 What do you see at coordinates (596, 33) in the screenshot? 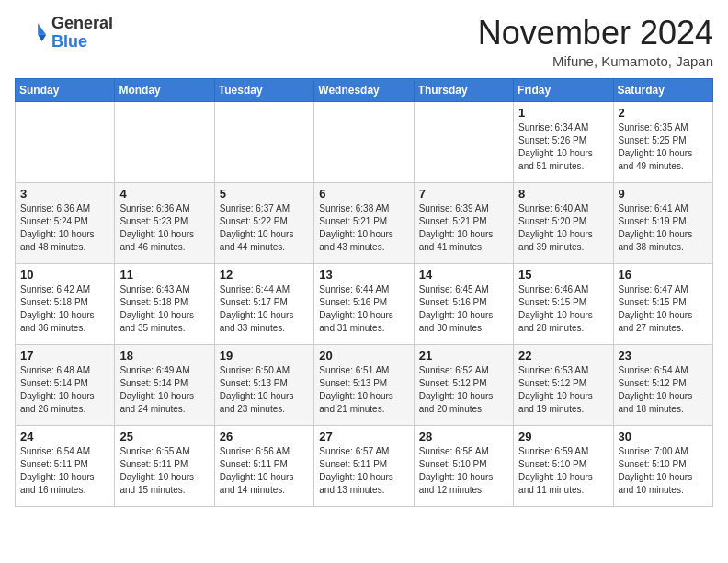
I see `month-title: November 2024` at bounding box center [596, 33].